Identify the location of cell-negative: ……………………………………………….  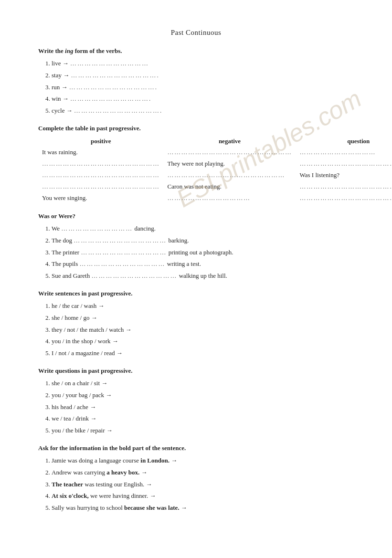
(230, 152).